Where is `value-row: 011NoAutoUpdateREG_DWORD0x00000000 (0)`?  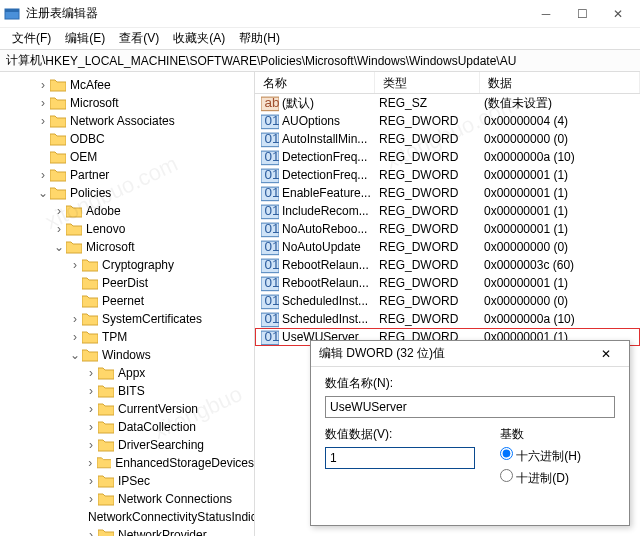
value-row: 011NoAutoUpdateREG_DWORD0x00000000 (0) is located at coordinates (448, 247).